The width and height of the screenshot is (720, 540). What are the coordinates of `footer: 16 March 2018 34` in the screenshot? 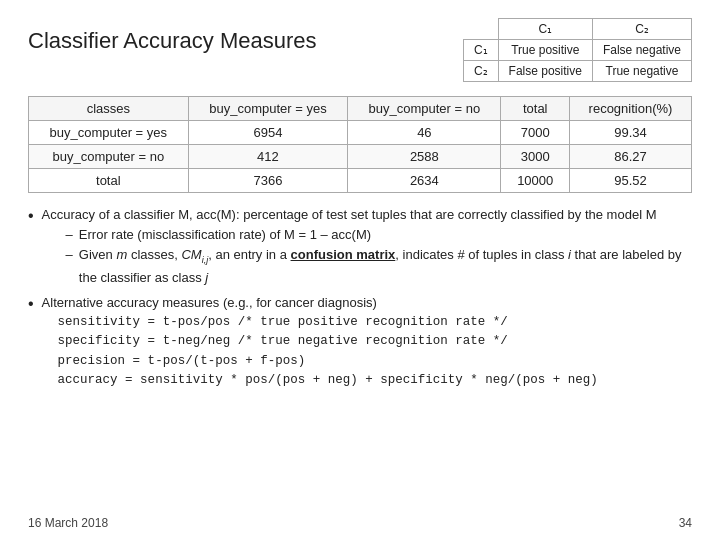 It's located at (360, 523).